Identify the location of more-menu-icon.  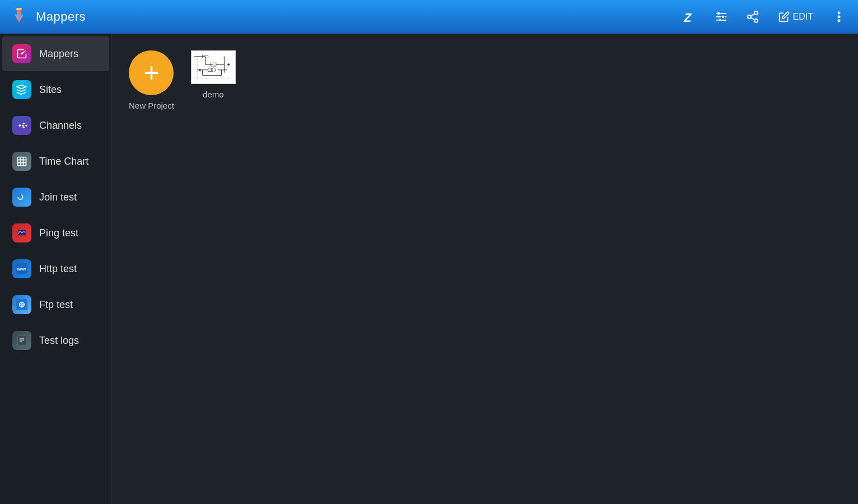
(839, 17).